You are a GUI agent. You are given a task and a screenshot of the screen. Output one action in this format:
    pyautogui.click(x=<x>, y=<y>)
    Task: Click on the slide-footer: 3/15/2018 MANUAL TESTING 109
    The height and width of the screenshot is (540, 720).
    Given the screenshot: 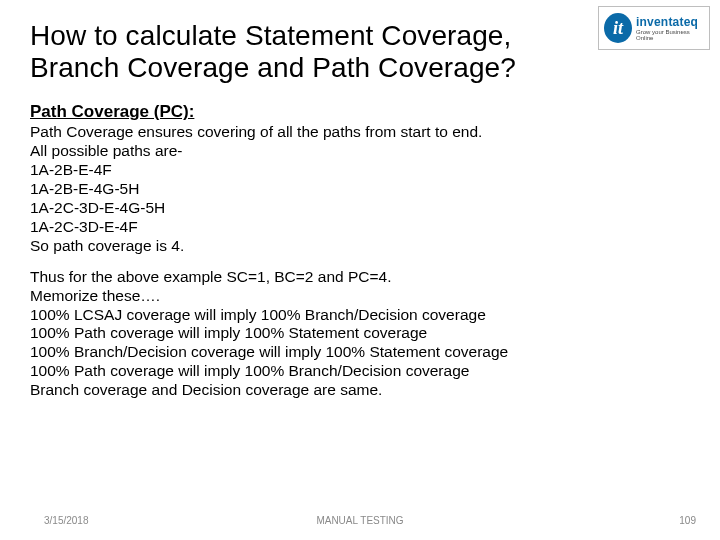 What is the action you would take?
    pyautogui.click(x=360, y=520)
    